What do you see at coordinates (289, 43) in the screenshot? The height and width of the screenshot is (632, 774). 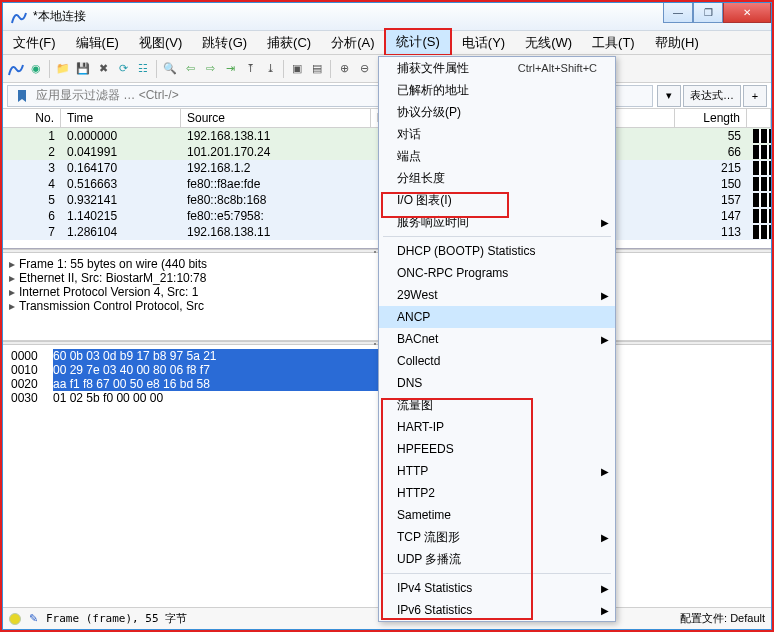 I see `menu-item-4: 捕获(C)` at bounding box center [289, 43].